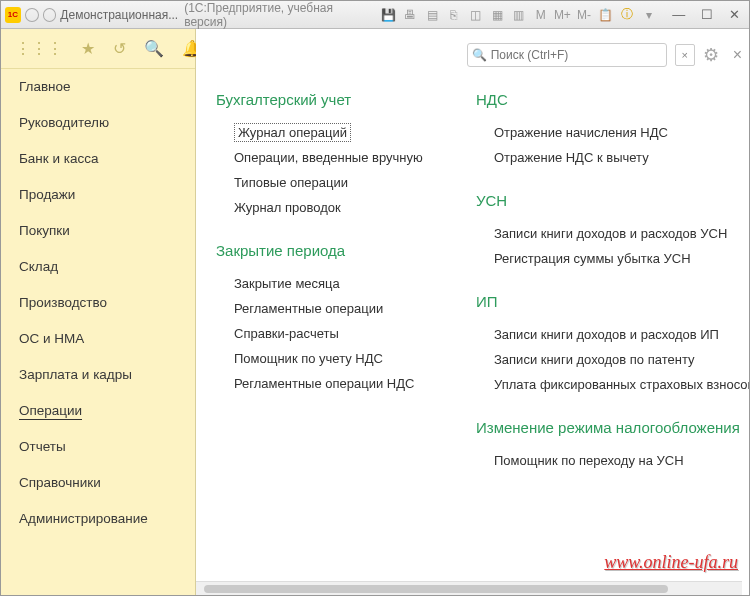 The width and height of the screenshot is (750, 596). What do you see at coordinates (606, 15) in the screenshot?
I see `clipboard-icon: 📋` at bounding box center [606, 15].